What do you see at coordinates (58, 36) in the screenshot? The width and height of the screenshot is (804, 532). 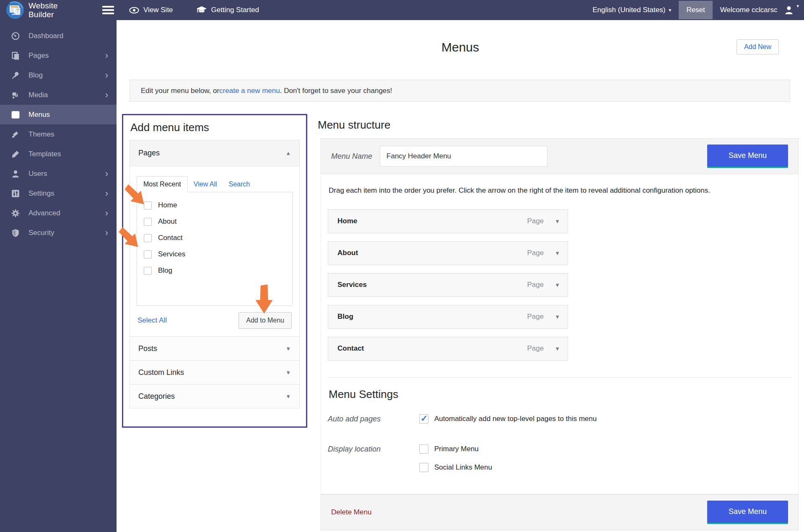 I see `sidebar-item-dashboard: Dashboard` at bounding box center [58, 36].